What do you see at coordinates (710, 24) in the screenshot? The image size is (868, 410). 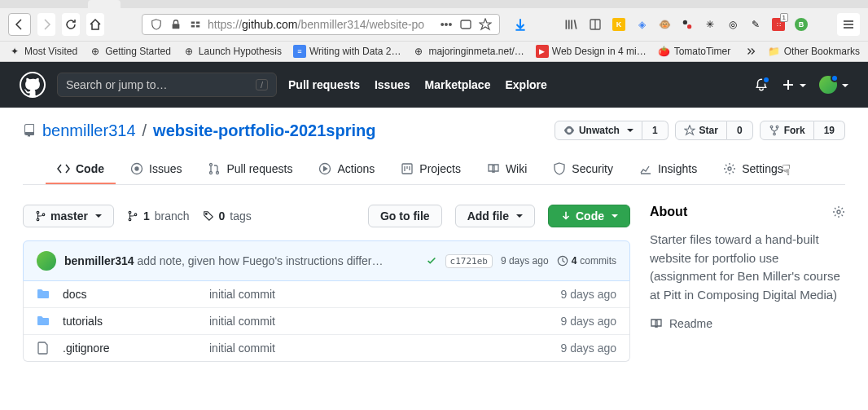 I see `ext-icon-5: ✳` at bounding box center [710, 24].